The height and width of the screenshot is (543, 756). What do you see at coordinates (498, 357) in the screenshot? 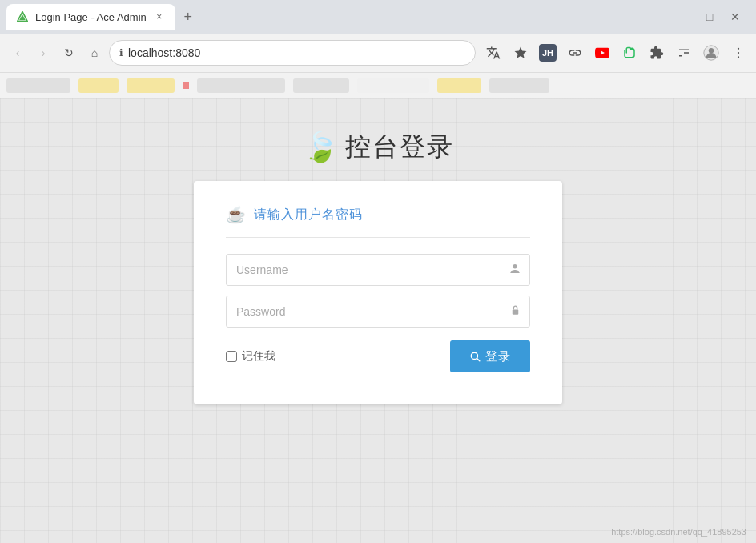
I see `login-button-label: 登录` at bounding box center [498, 357].